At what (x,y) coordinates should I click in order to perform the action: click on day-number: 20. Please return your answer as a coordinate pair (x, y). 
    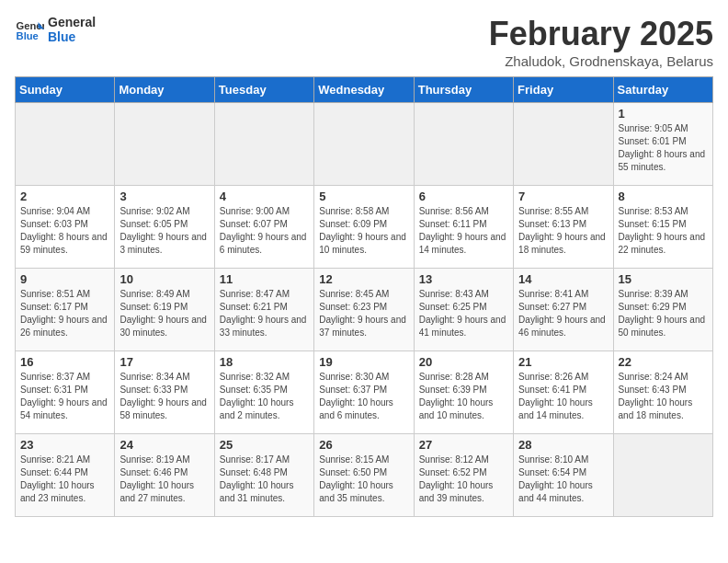
    Looking at the image, I should click on (463, 362).